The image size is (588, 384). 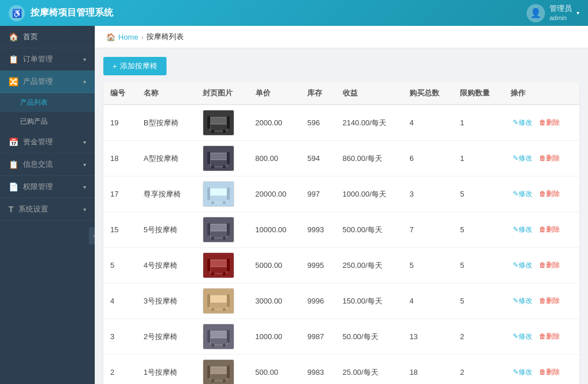 What do you see at coordinates (14, 187) in the screenshot?
I see `permission-icon: 📄` at bounding box center [14, 187].